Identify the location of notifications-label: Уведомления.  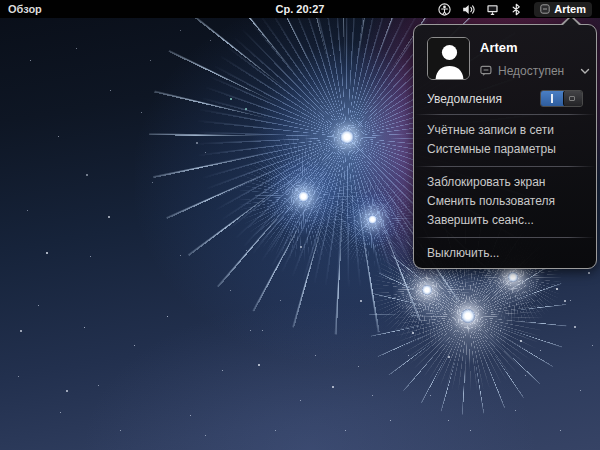
(484, 99).